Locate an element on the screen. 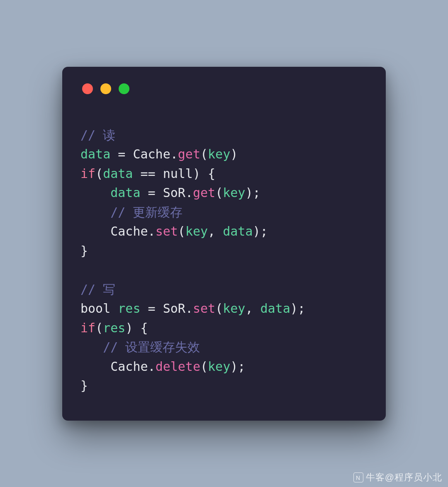 Image resolution: width=448 pixels, height=487 pixels. code-token: delete is located at coordinates (178, 367).